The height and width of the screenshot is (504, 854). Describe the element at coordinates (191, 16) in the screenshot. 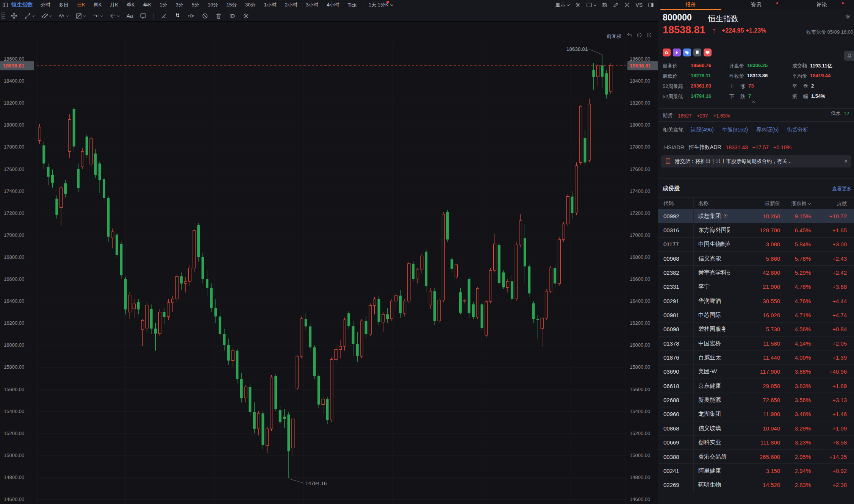

I see `continuous-draw-icon` at that location.